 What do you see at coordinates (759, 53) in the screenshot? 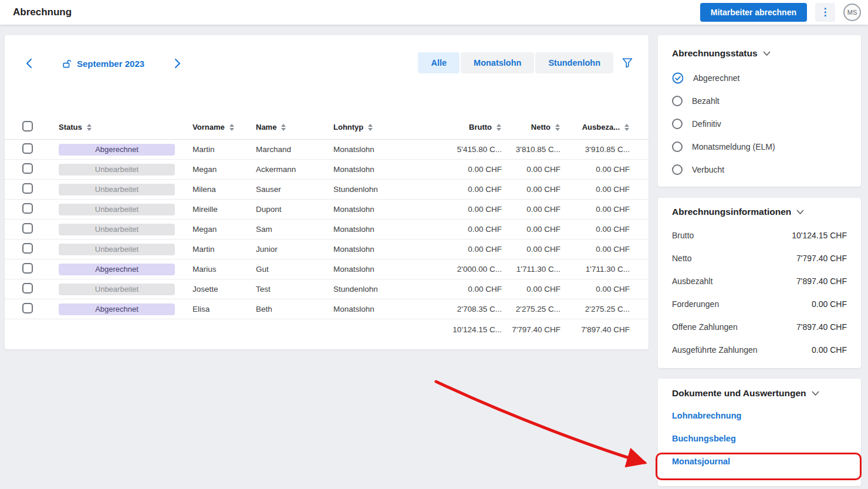
I see `abrechnungsstatus-header: Abrechnungsstatus` at bounding box center [759, 53].